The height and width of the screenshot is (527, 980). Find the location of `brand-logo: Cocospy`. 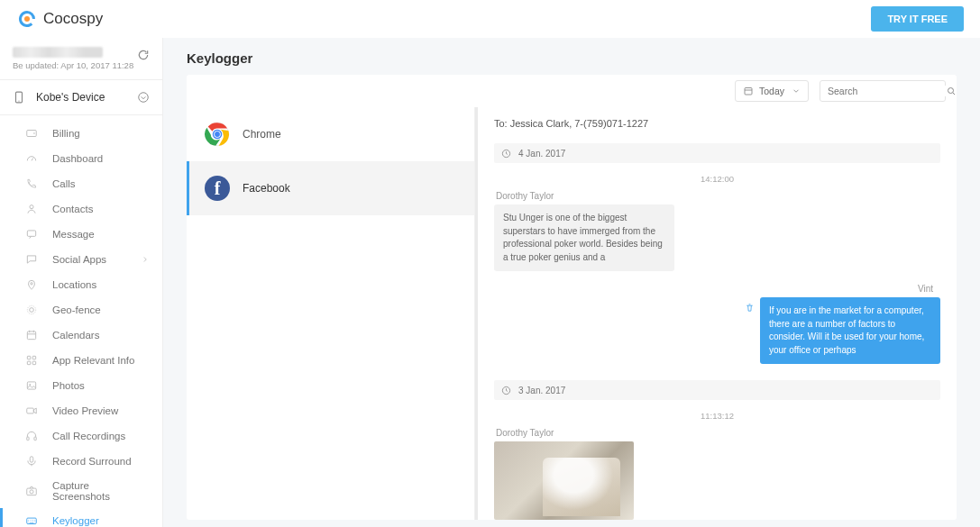

brand-logo: Cocospy is located at coordinates (60, 19).